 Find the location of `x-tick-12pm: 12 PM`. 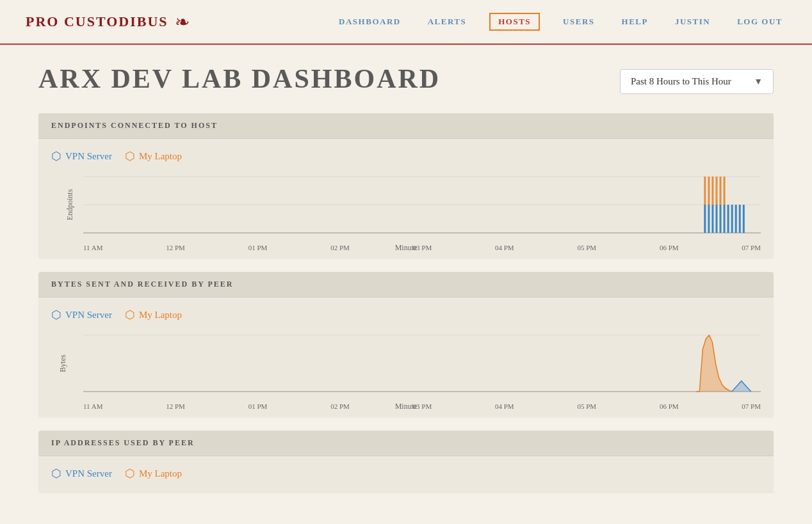

x-tick-12pm: 12 PM is located at coordinates (175, 248).